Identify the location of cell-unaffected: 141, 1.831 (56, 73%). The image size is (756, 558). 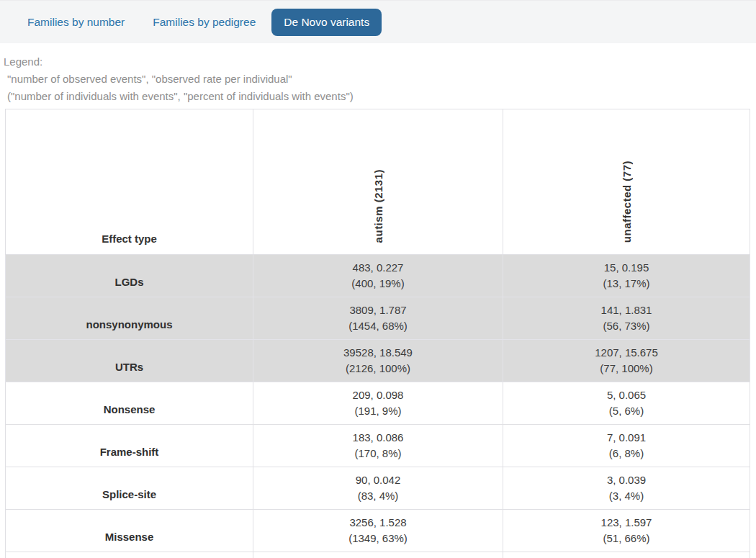
(626, 318).